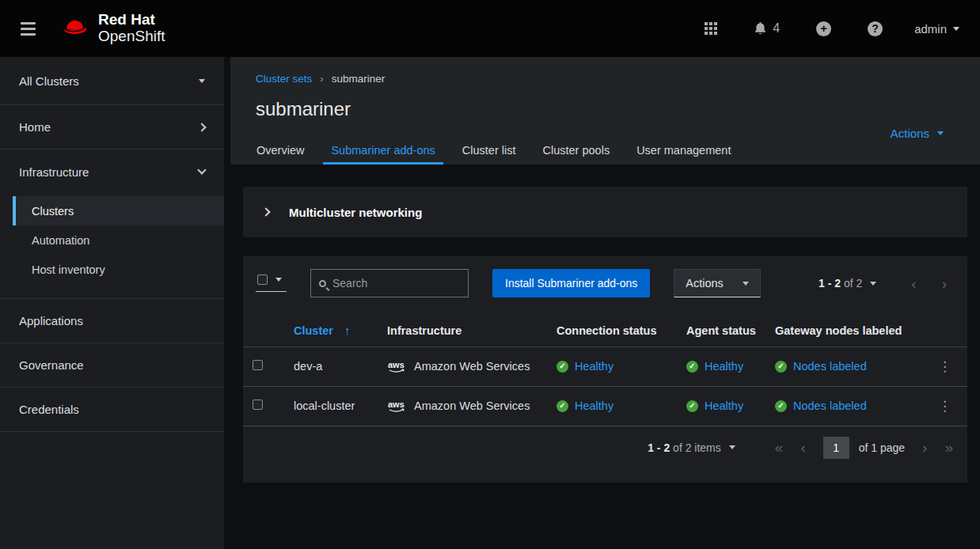 This screenshot has height=549, width=980. Describe the element at coordinates (68, 270) in the screenshot. I see `sidebar-subitem-label: Host inventory` at that location.